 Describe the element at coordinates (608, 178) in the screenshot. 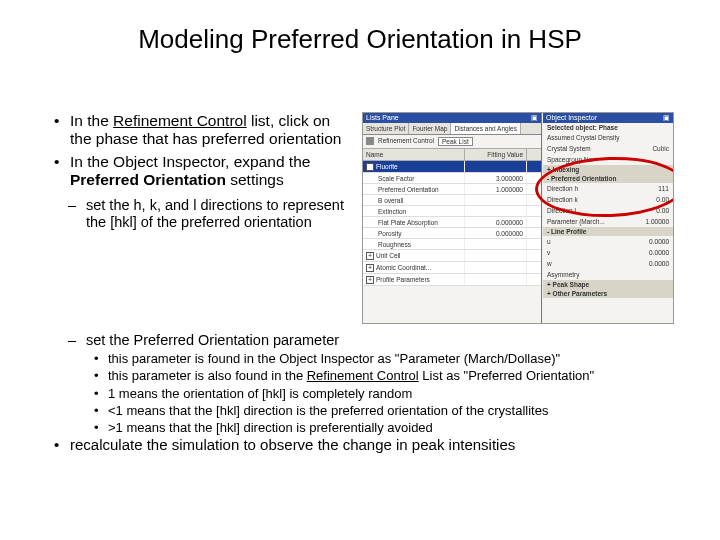

I see `section-preferred-orientation: - Preferred Orientation` at that location.